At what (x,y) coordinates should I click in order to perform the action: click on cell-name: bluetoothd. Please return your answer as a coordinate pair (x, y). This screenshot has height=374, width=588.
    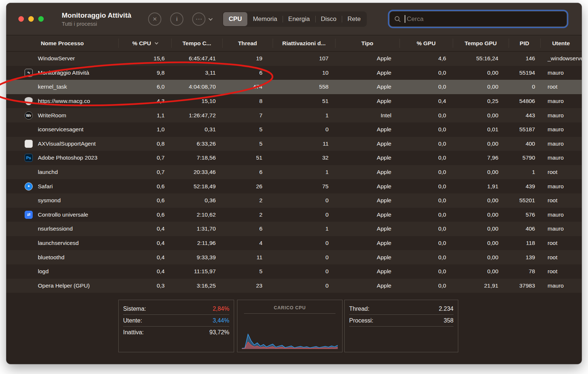
    Looking at the image, I should click on (62, 257).